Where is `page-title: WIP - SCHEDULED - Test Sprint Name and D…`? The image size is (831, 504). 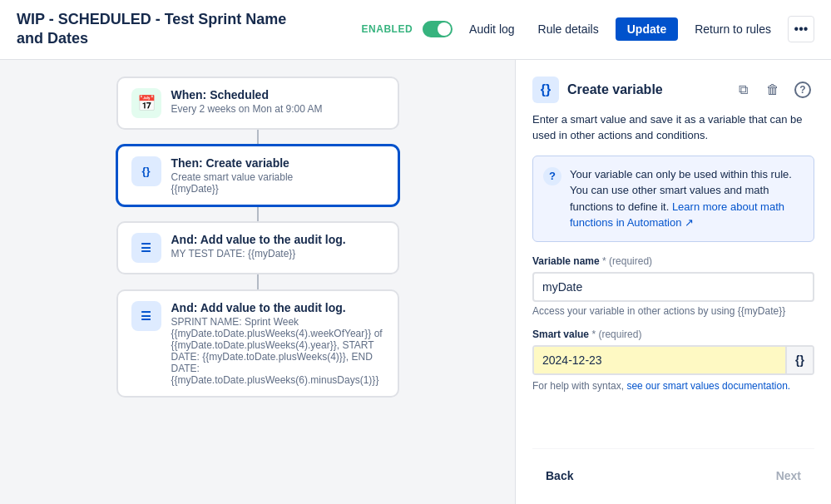
page-title: WIP - SCHEDULED - Test Sprint Name and D… is located at coordinates (183, 30).